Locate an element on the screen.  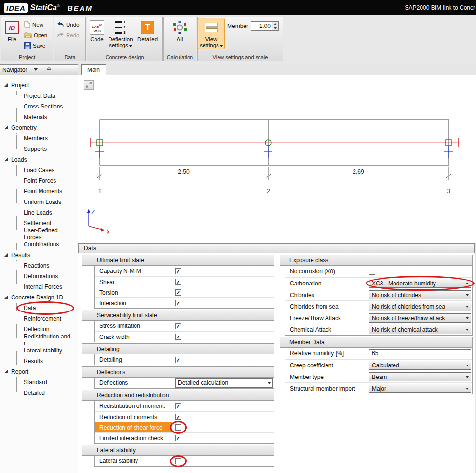
code-button: 1.459025.8 Code is located at coordinates (97, 30).